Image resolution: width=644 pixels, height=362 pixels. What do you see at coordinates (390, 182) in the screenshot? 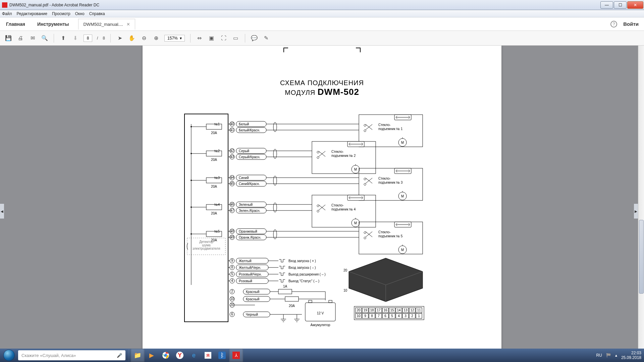
I see `svg-text: подъемник № 3` at bounding box center [390, 182].